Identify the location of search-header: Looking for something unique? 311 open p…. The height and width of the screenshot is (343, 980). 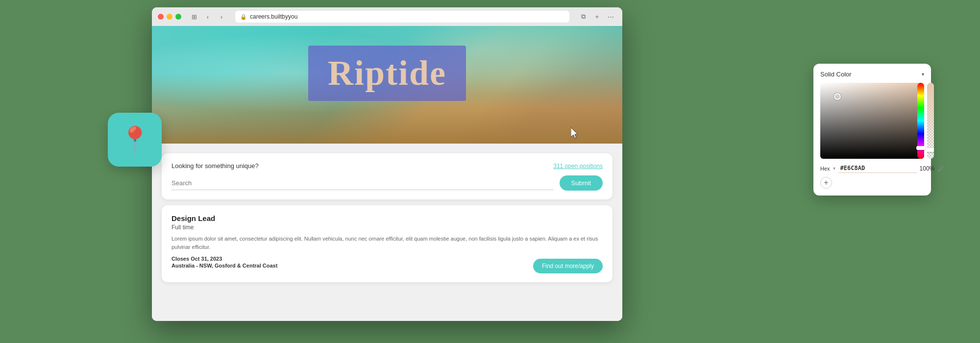
(387, 166).